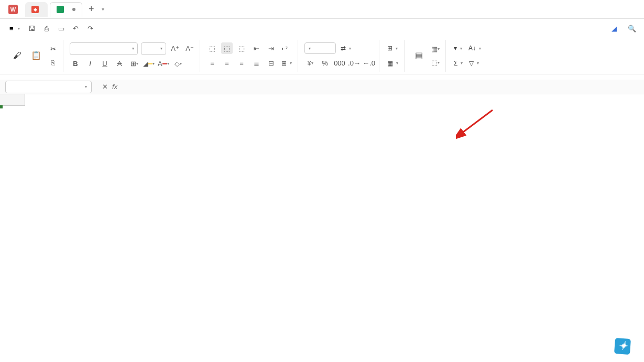 Image resolution: width=644 pixels, height=362 pixels. Describe the element at coordinates (15, 28) in the screenshot. I see `file-menu-button: ≡ ▾` at that location.